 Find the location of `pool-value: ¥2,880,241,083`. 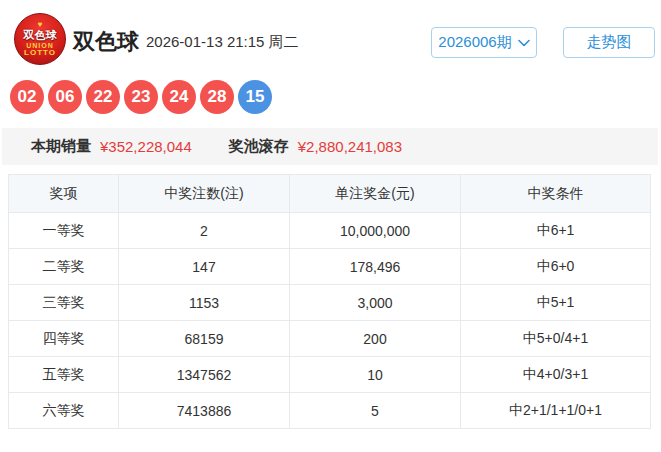

pool-value: ¥2,880,241,083 is located at coordinates (350, 146).